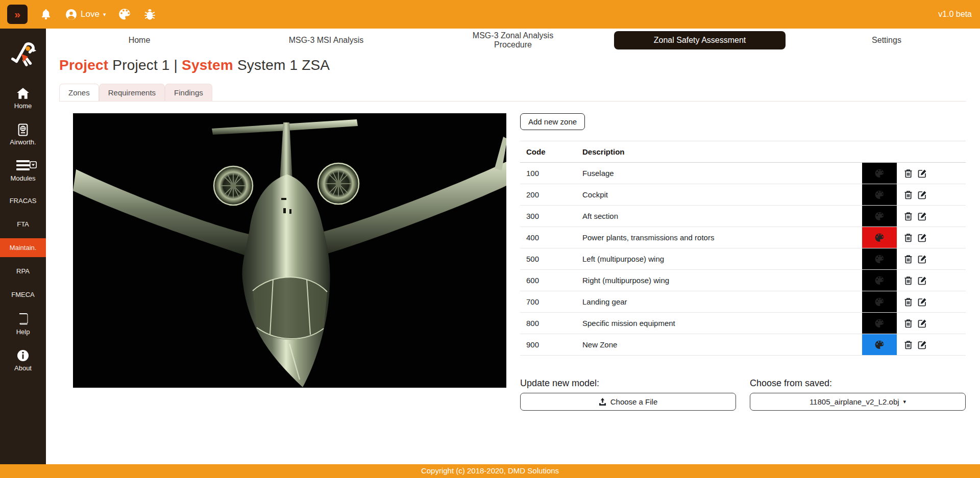 This screenshot has height=478, width=980. I want to click on sidebar-item-label: FRACAS, so click(23, 201).